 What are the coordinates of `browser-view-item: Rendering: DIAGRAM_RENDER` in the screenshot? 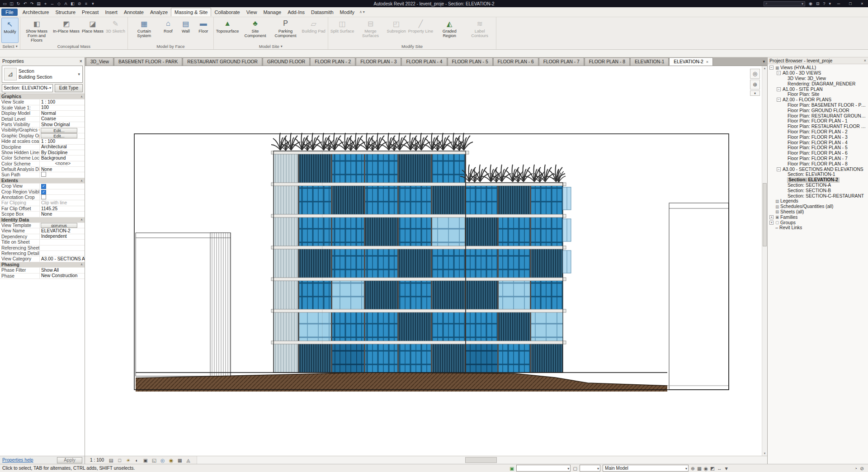 It's located at (818, 84).